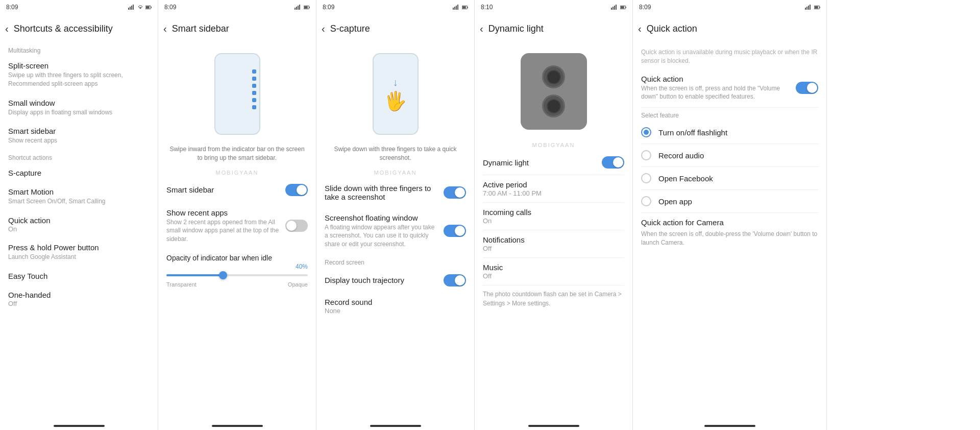 The height and width of the screenshot is (430, 980). I want to click on camera-illustration-area, so click(553, 91).